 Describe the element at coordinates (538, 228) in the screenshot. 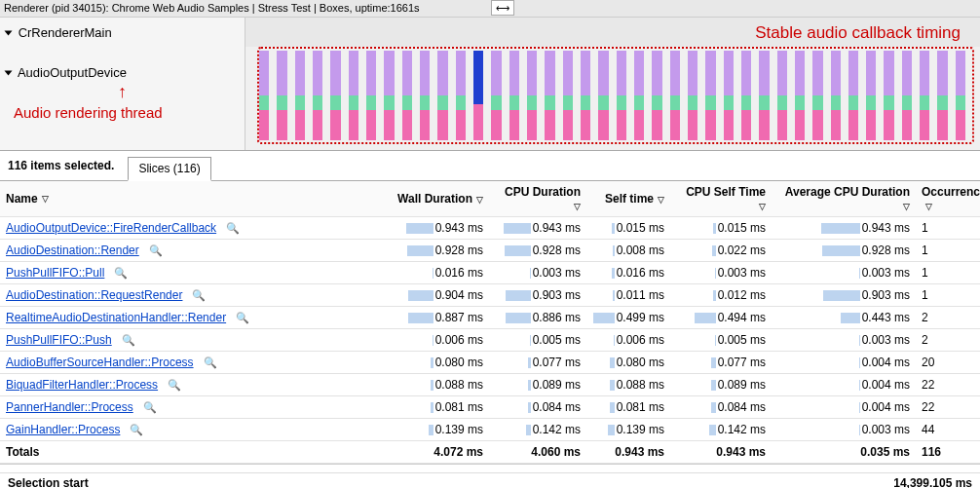

I see `cell-cpu-duration: 0.943 ms` at that location.